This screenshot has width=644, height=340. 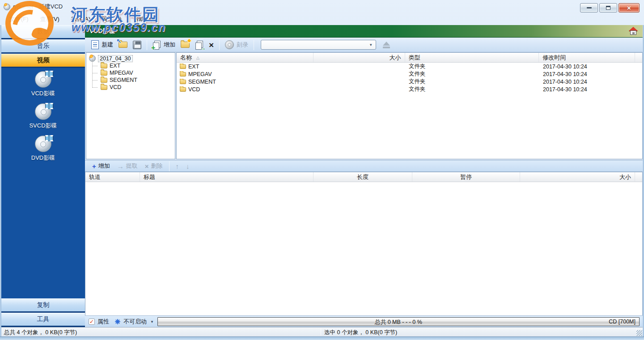 What do you see at coordinates (147, 166) in the screenshot?
I see `delete-x-icon: ×` at bounding box center [147, 166].